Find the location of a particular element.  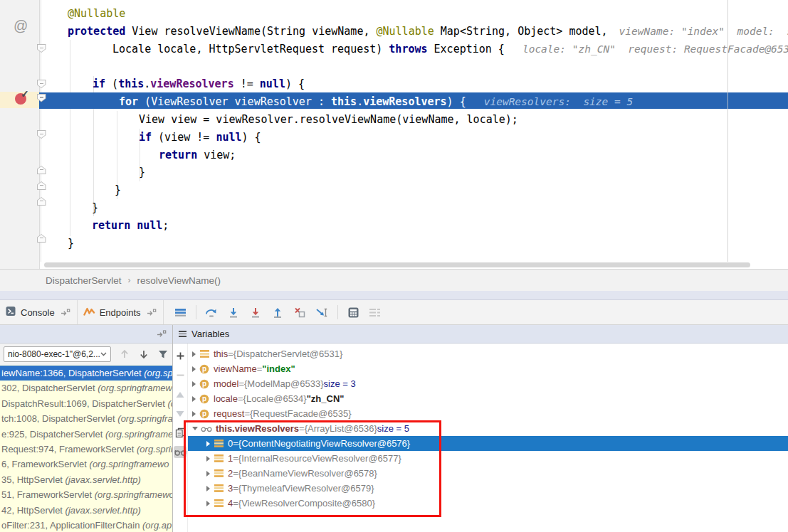

run-to-cursor-icon is located at coordinates (322, 313).